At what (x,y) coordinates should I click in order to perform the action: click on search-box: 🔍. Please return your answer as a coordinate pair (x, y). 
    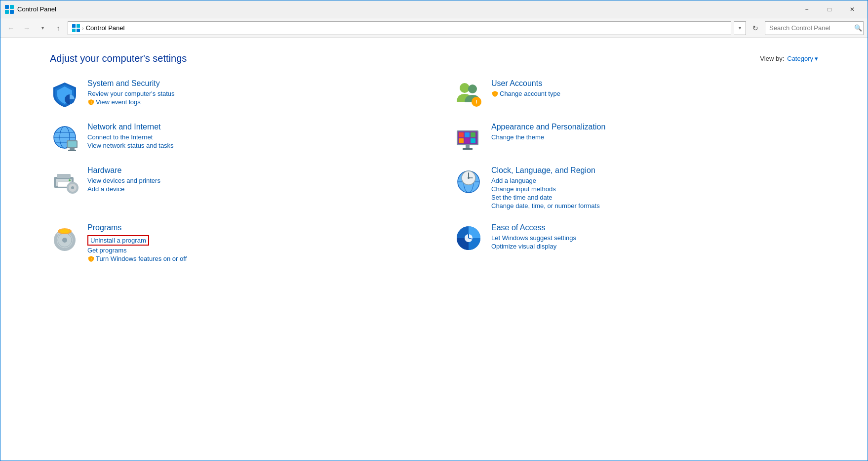
    Looking at the image, I should click on (814, 28).